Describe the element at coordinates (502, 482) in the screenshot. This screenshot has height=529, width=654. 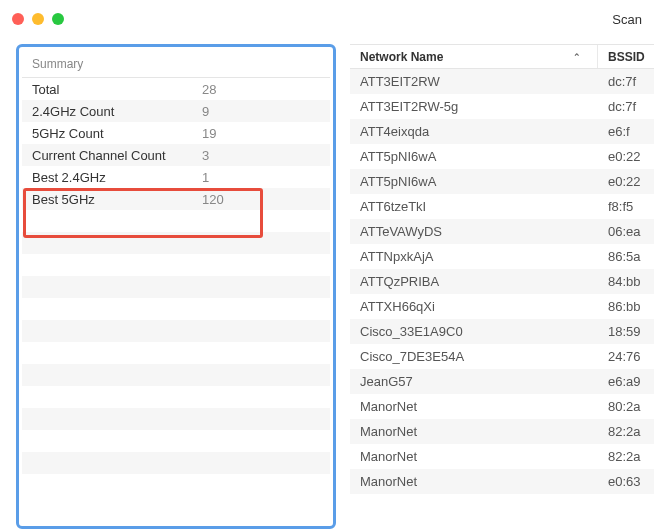
I see `network-row: ManorNete0:63` at that location.